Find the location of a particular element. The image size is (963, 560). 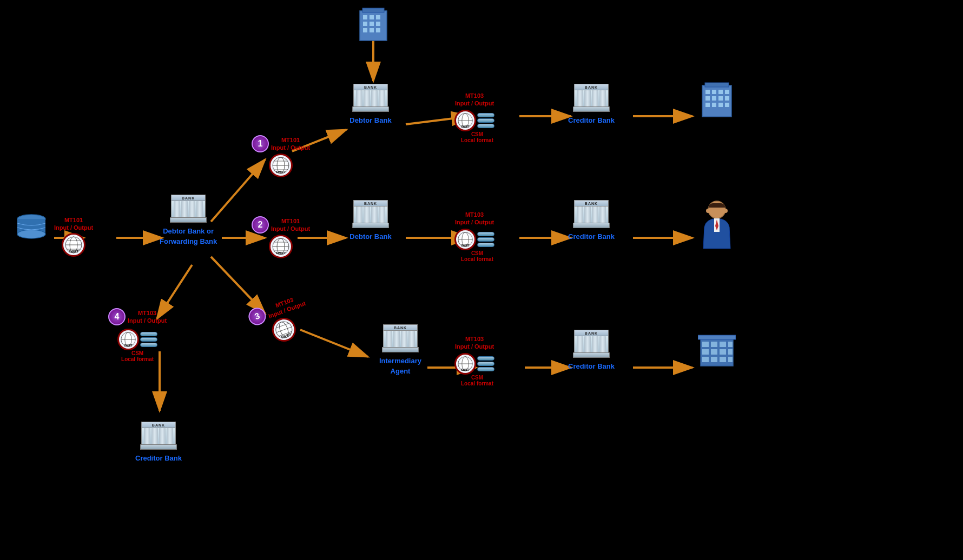

mt103-label-3: MT103Input / Output is located at coordinates (286, 306).